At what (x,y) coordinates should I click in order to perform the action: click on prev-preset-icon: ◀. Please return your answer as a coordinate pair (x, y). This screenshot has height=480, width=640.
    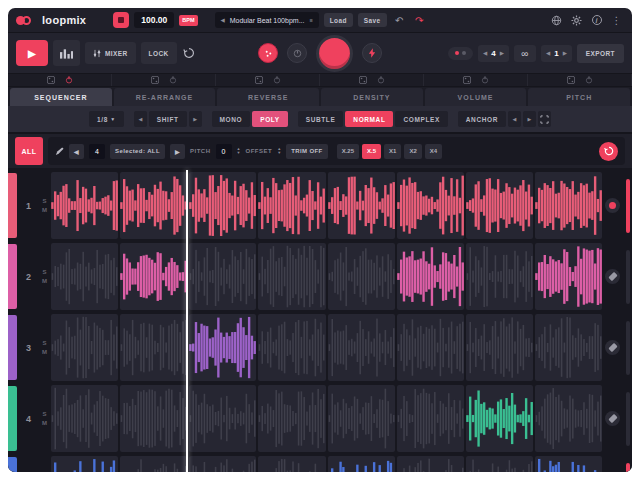
    Looking at the image, I should click on (223, 20).